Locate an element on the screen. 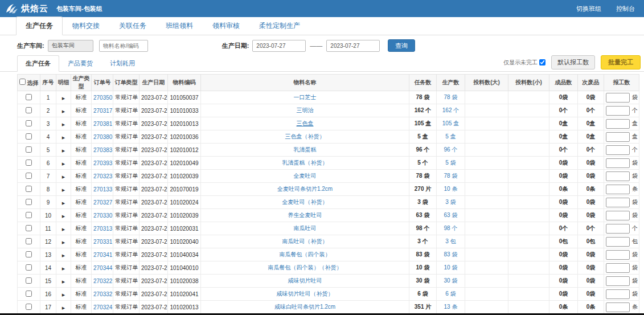 The image size is (644, 315). row-material-name-link: 南瓜吐司（补货） is located at coordinates (305, 242).